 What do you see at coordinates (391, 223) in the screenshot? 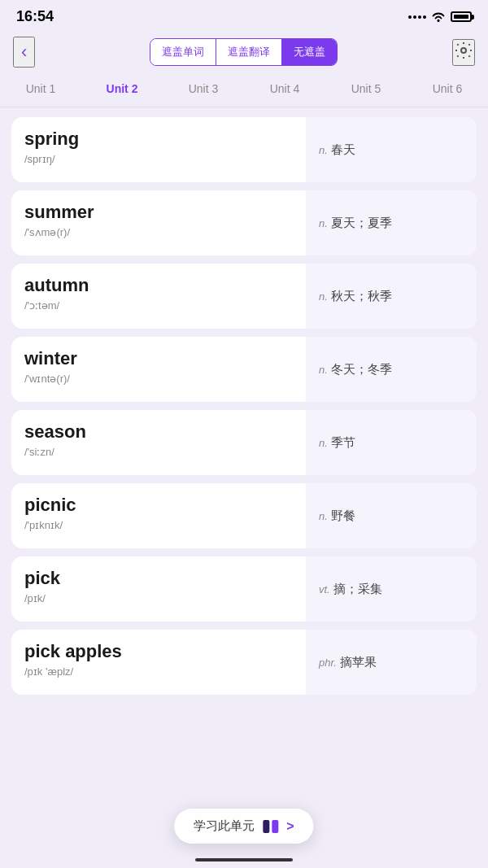
I see `word-right: n. 夏天；夏季` at bounding box center [391, 223].